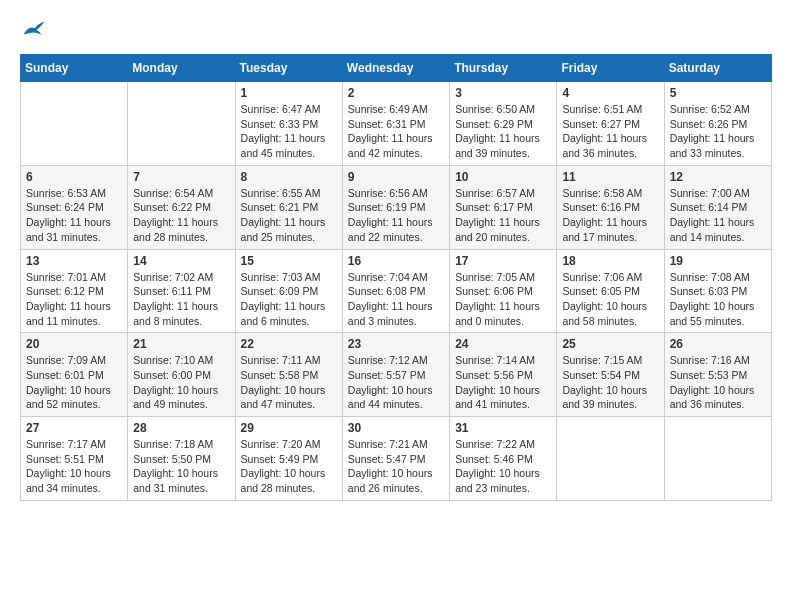 The width and height of the screenshot is (792, 612). Describe the element at coordinates (65, 375) in the screenshot. I see `sunset-text: Sunset: 6:01 PM` at that location.